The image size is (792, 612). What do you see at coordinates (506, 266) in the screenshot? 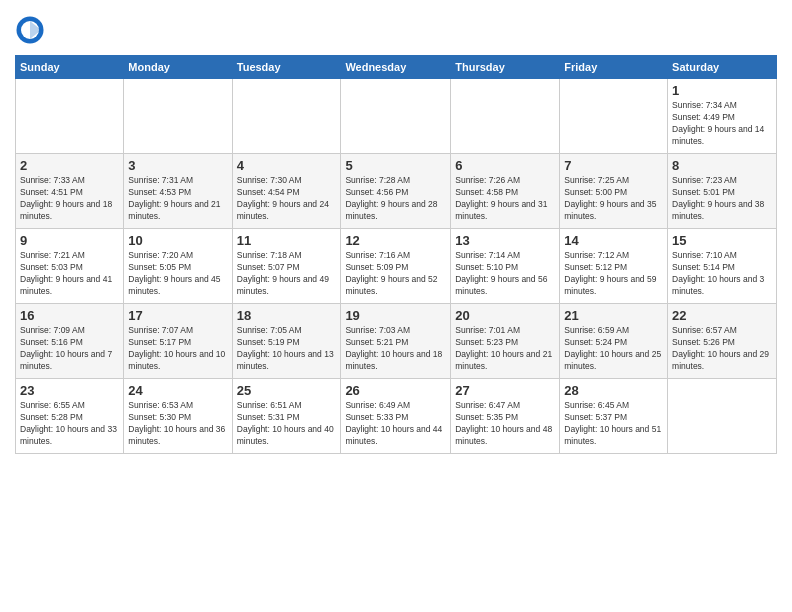
I see `calendar-cell: 13Sunrise: 7:14 AM Sunset: 5:10 PM Dayli…` at bounding box center [506, 266].